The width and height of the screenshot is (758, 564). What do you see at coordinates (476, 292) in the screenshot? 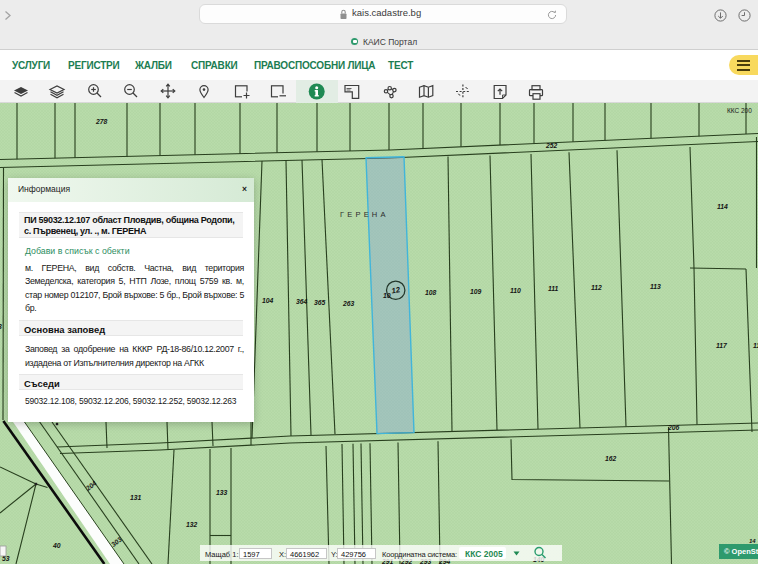
I see `svg-text: 109` at bounding box center [476, 292].